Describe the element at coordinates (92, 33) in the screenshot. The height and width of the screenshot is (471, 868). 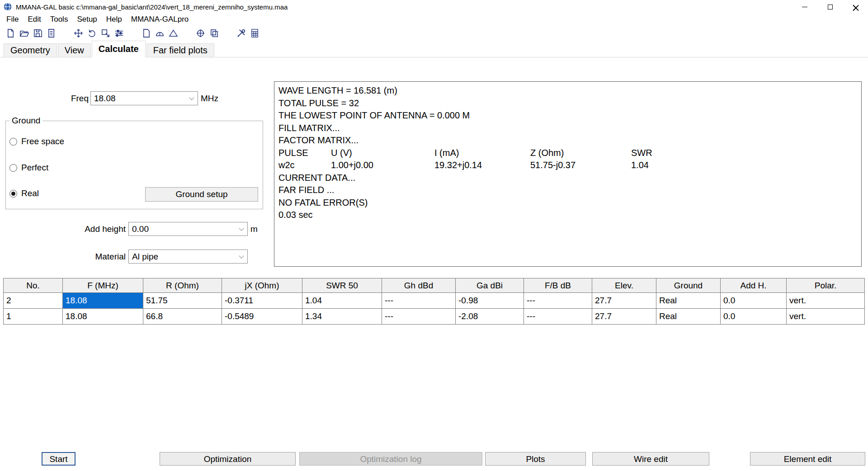
I see `rotate-icon` at that location.